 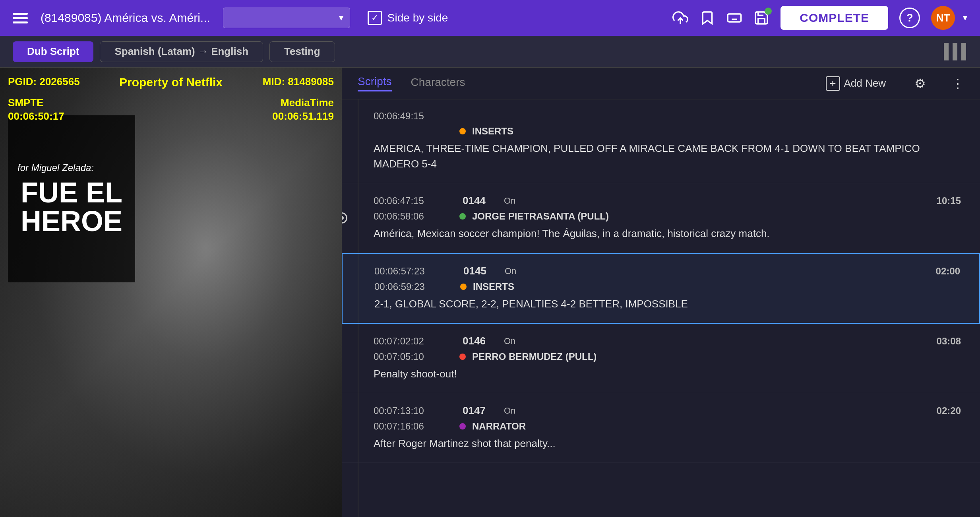 What do you see at coordinates (478, 200) in the screenshot?
I see `seq-144: 0144` at bounding box center [478, 200].